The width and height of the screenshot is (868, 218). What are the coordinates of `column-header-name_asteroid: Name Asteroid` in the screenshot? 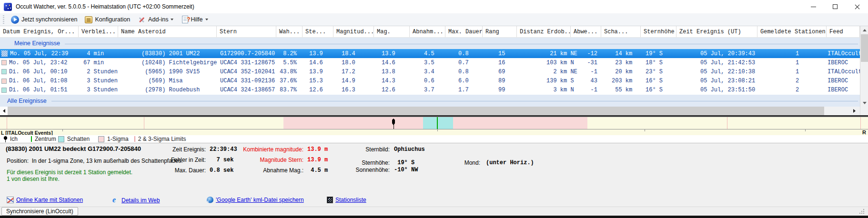 It's located at (168, 31).